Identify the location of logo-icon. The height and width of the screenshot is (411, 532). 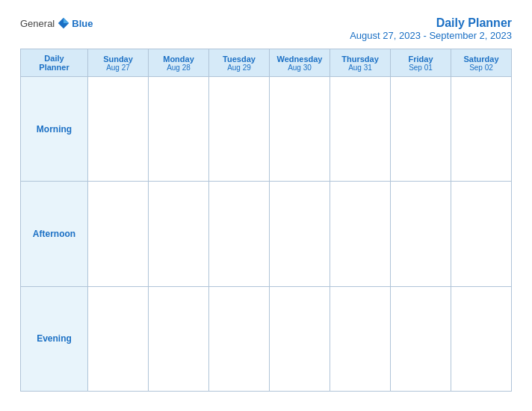
(64, 23).